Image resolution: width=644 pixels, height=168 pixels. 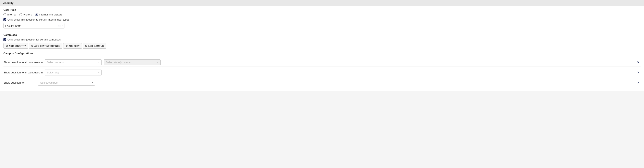 What do you see at coordinates (21, 14) in the screenshot?
I see `radio-visitors-input` at bounding box center [21, 14].